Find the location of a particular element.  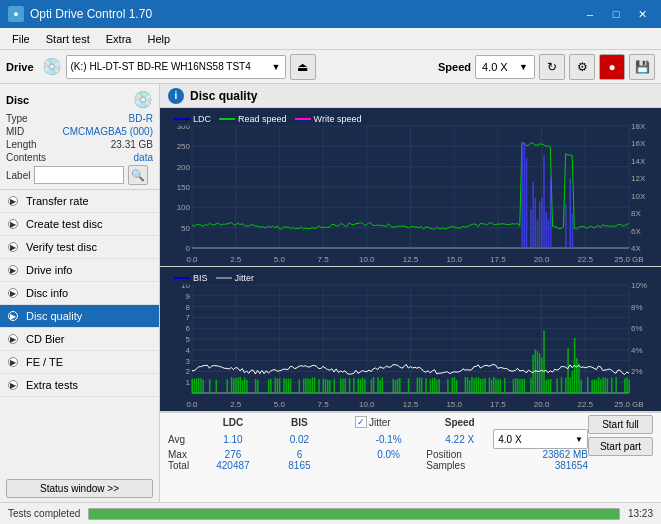

jitter-checkbox-cell: ✓ Jitter is located at coordinates (388, 422).